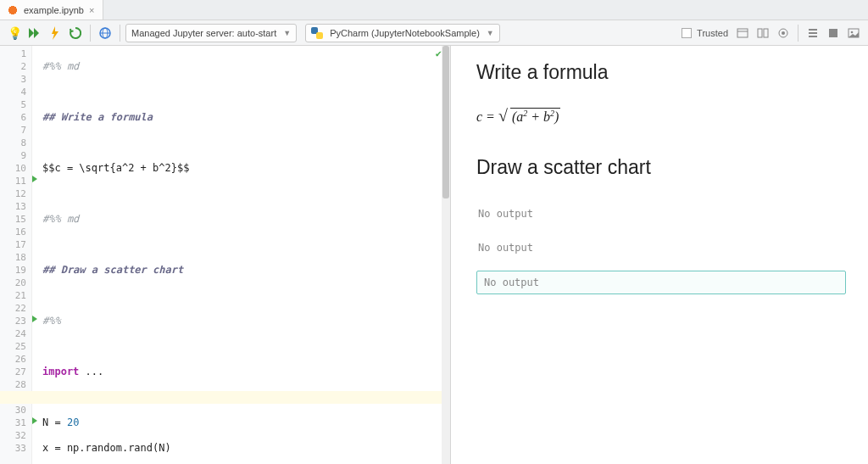 This screenshot has width=868, height=464. I want to click on split-view-icon, so click(763, 33).